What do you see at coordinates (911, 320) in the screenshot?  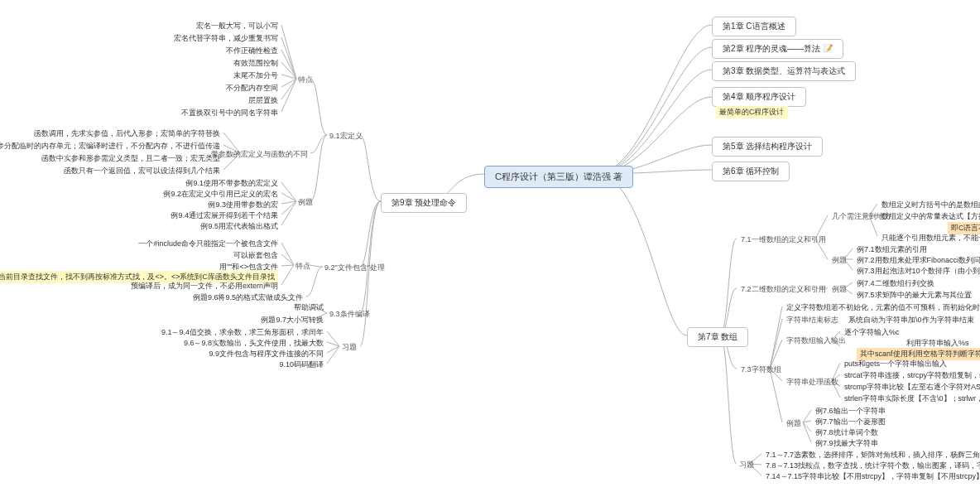 I see `leaf: 系统自动为字符串加\0作为字符串结束` at bounding box center [911, 320].